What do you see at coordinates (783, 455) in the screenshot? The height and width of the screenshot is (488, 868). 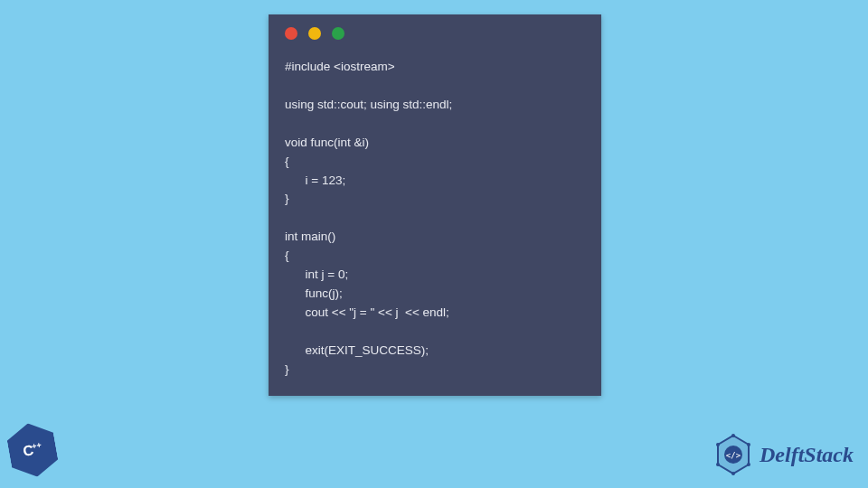 I see `brand-footer: </> DelftStack` at bounding box center [783, 455].